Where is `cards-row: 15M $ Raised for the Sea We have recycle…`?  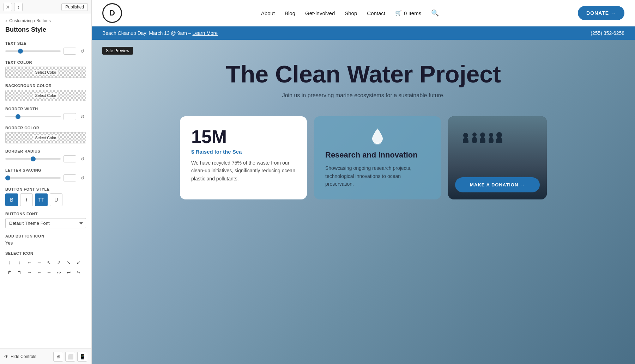 cards-row: 15M $ Raised for the Sea We have recycle… is located at coordinates (363, 158).